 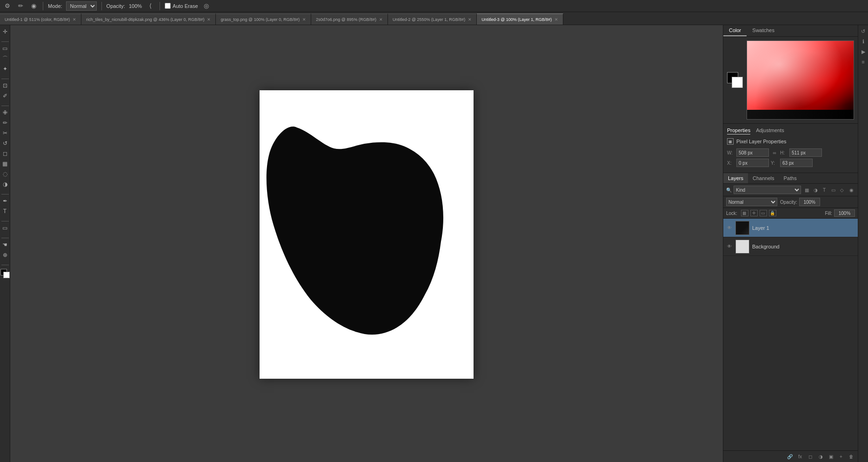 What do you see at coordinates (831, 456) in the screenshot?
I see `new-group-icon: ▣` at bounding box center [831, 456].